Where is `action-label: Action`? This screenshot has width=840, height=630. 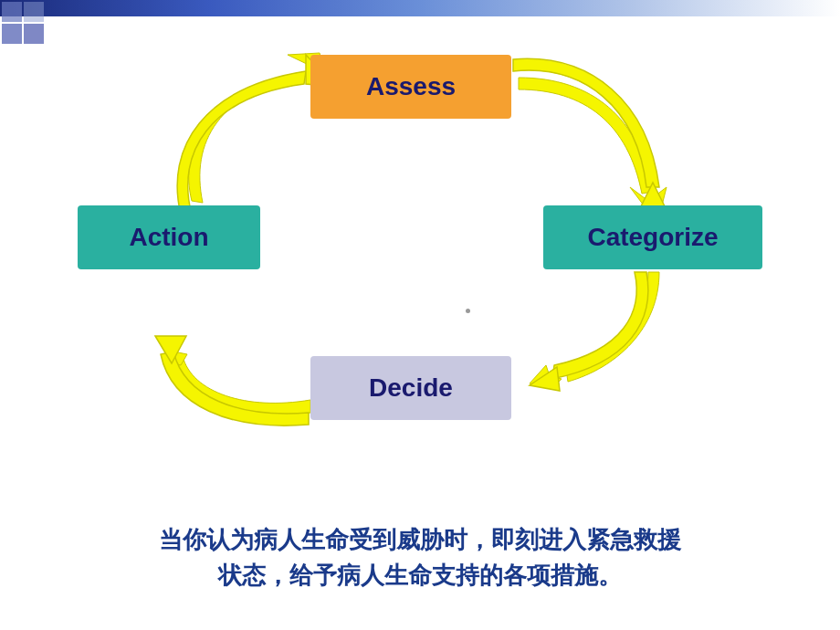
action-label: Action is located at coordinates (168, 237).